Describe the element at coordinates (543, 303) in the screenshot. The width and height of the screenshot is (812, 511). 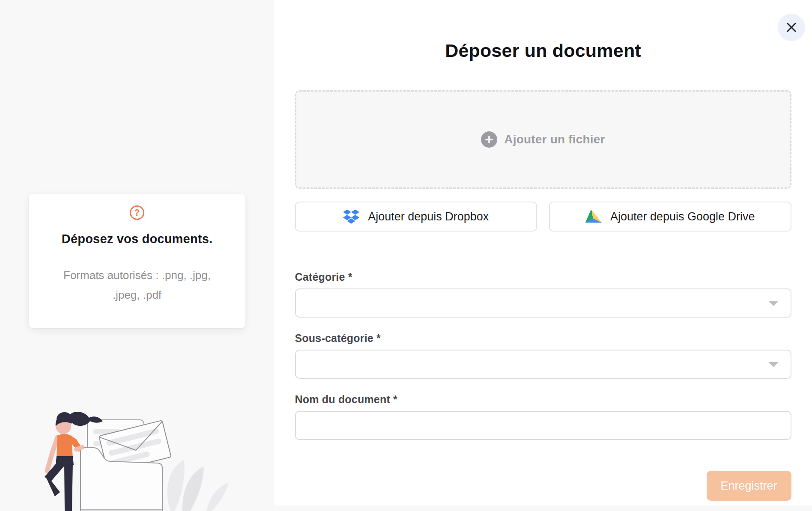
I see `category-select` at that location.